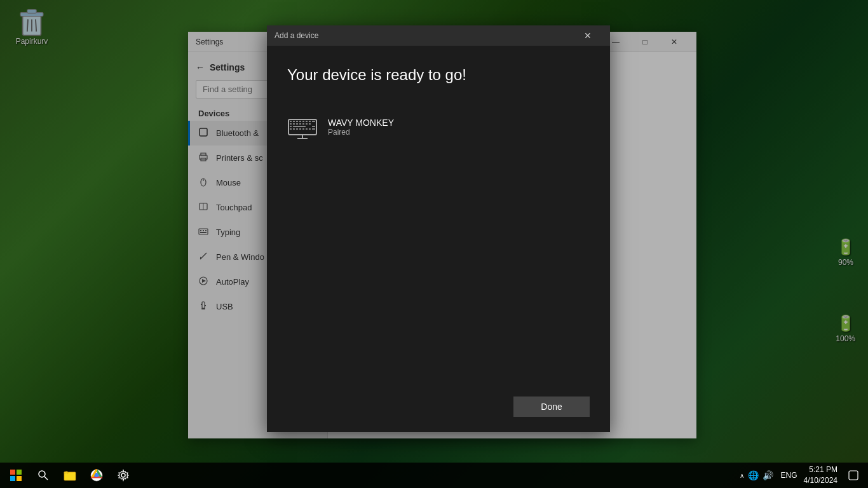 Image resolution: width=868 pixels, height=488 pixels. I want to click on dialog-title: Add a device, so click(424, 36).